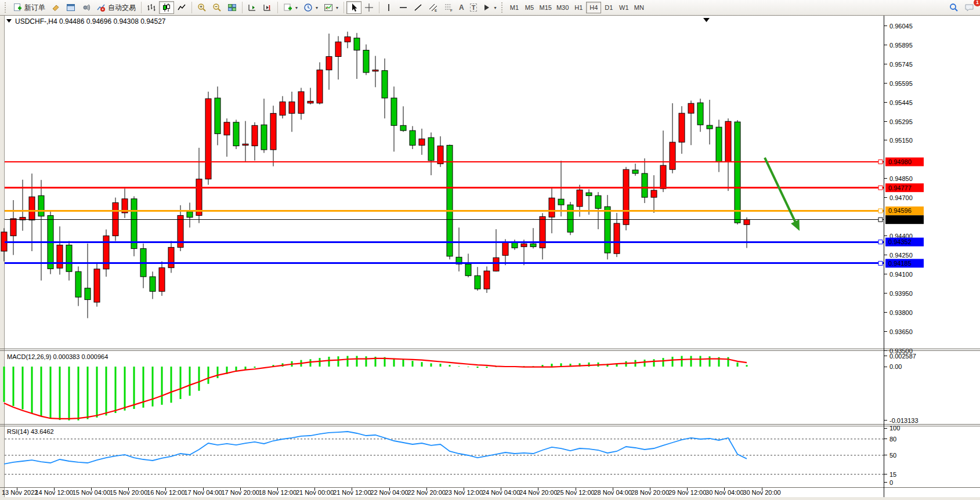 This screenshot has height=500, width=980. Describe the element at coordinates (501, 492) in the screenshot. I see `time-axis-label: 24 Nov 04:00` at that location.